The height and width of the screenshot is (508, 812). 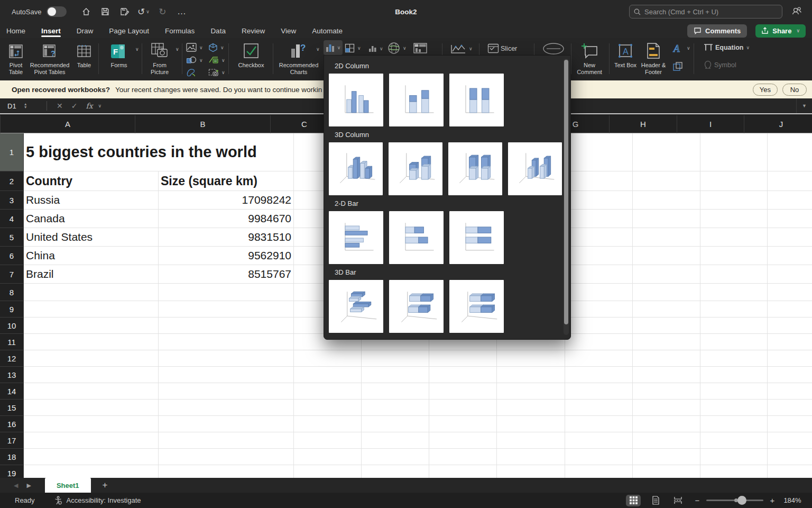 I want to click on cell-I10, so click(x=734, y=326).